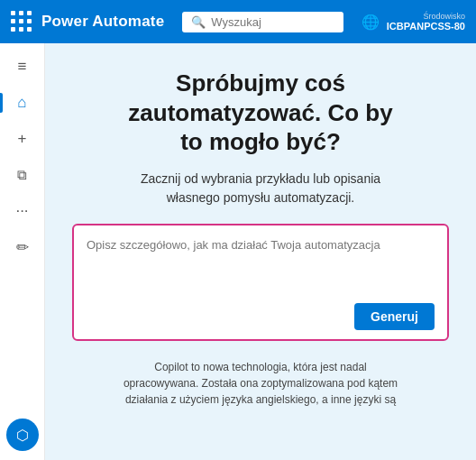  I want to click on footer-note: Copilot to nowa technologia, która jest …, so click(261, 383).